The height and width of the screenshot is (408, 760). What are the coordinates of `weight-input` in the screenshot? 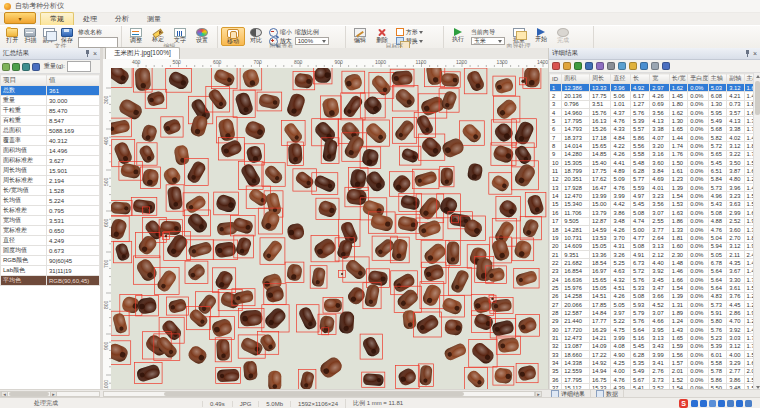 It's located at (79, 66).